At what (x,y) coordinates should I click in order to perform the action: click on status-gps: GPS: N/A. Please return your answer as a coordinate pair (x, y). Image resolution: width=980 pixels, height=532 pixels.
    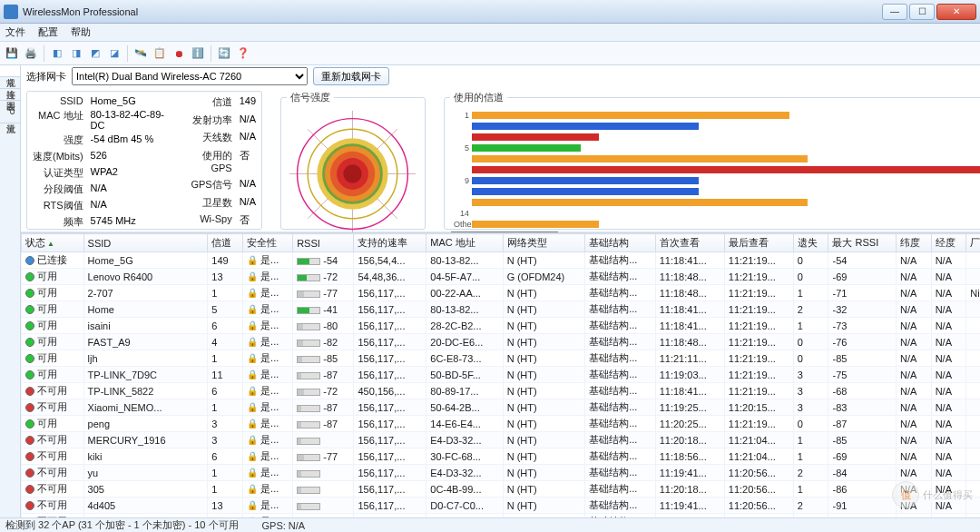
    Looking at the image, I should click on (284, 526).